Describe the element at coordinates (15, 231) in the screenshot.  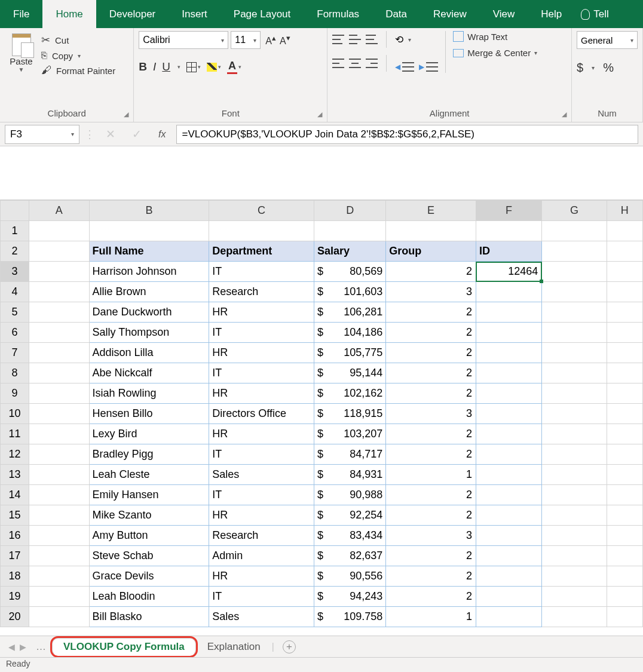
I see `row-header-1: 1` at that location.